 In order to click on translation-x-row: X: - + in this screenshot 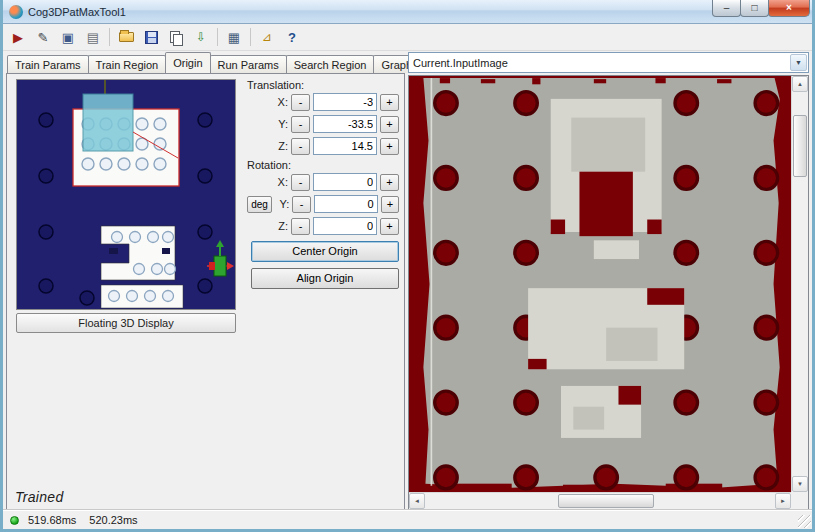, I will do `click(323, 102)`.